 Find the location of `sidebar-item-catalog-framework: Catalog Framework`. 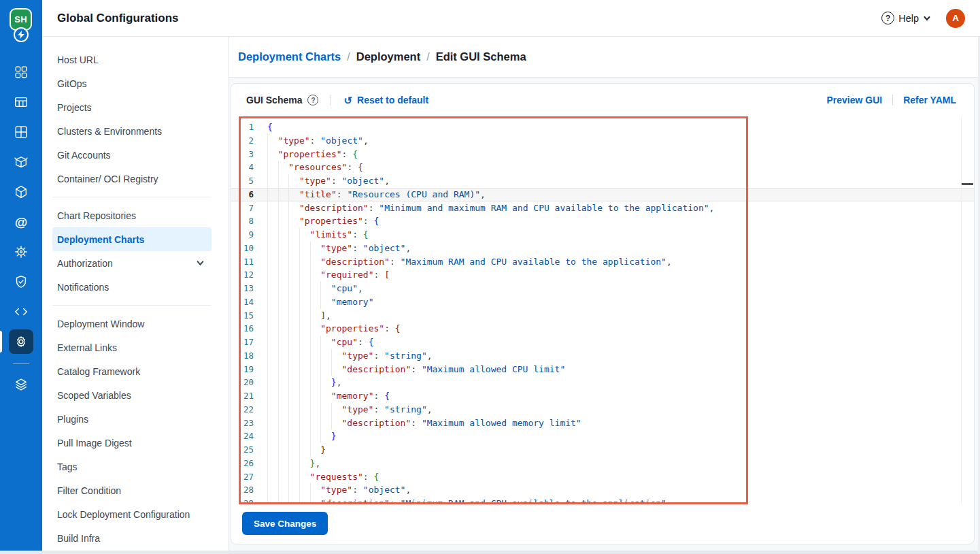

sidebar-item-catalog-framework: Catalog Framework is located at coordinates (132, 372).